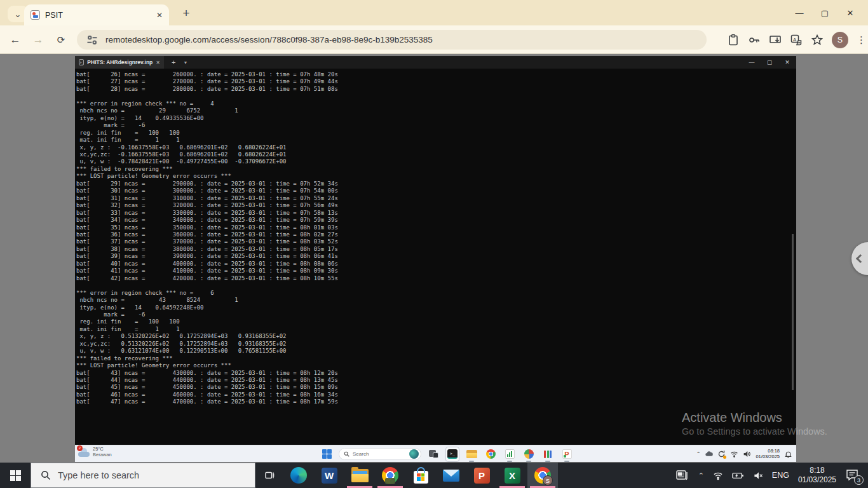 This screenshot has height=488, width=868. Describe the element at coordinates (512, 475) in the screenshot. I see `app-excel: X` at that location.